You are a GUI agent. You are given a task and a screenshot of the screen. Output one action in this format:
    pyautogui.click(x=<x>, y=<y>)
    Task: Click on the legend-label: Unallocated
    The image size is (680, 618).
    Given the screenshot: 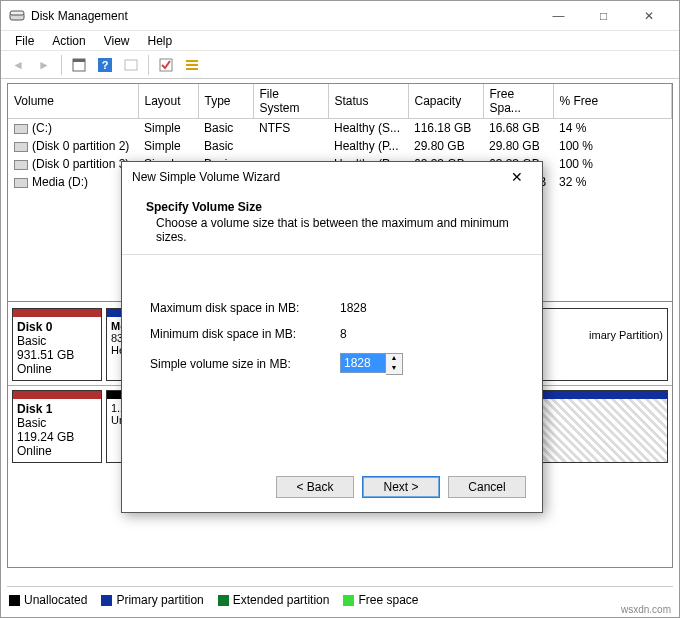 What is the action you would take?
    pyautogui.click(x=56, y=600)
    